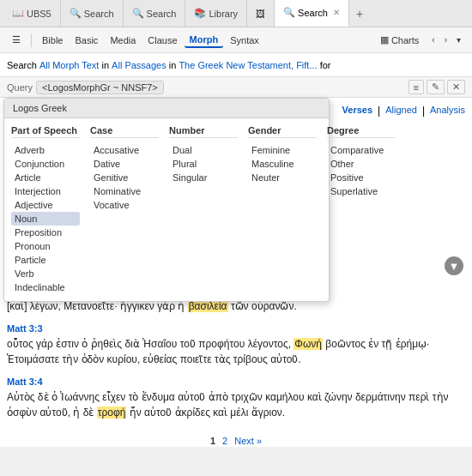  I want to click on nav-arrows: ‹ › ▾, so click(446, 39).